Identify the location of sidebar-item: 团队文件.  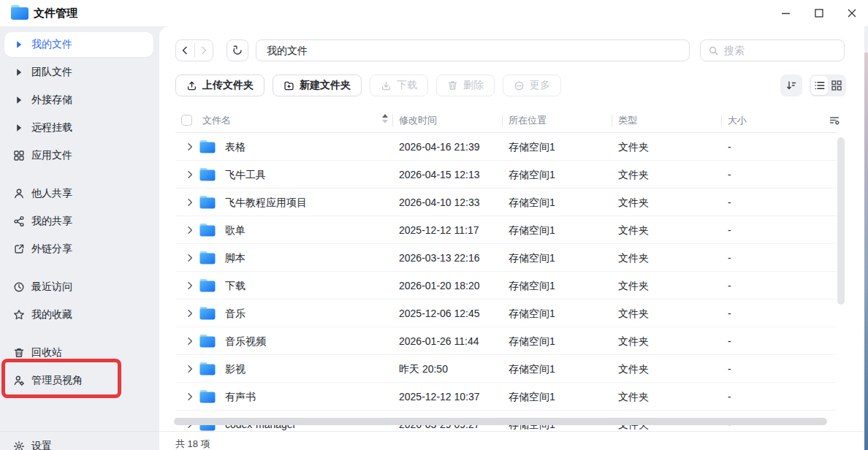
(80, 72).